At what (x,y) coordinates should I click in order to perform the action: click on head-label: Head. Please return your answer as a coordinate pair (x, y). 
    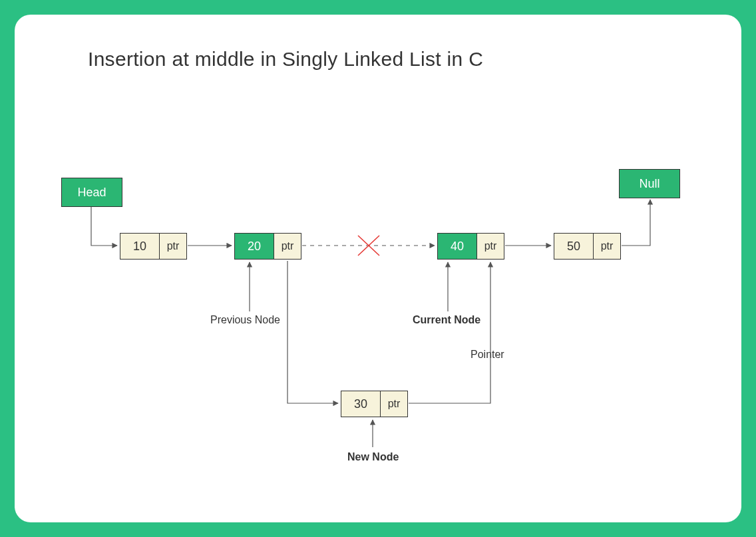
    Looking at the image, I should click on (92, 193).